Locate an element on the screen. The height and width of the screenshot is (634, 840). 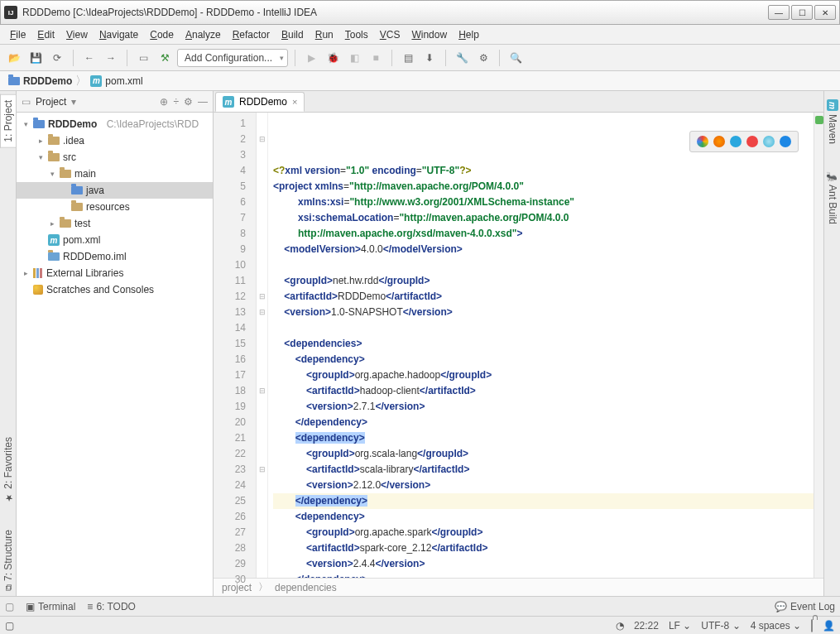
status-indent: 4 spaces ⌄ is located at coordinates (776, 626).